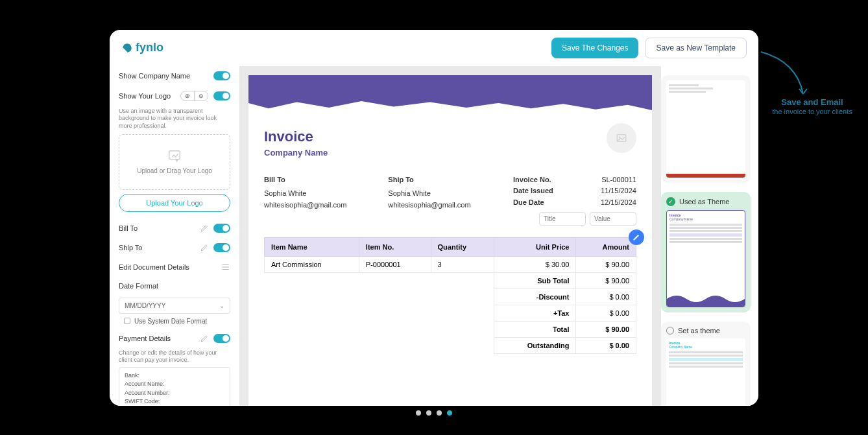  I want to click on image-upload-icon, so click(175, 156).